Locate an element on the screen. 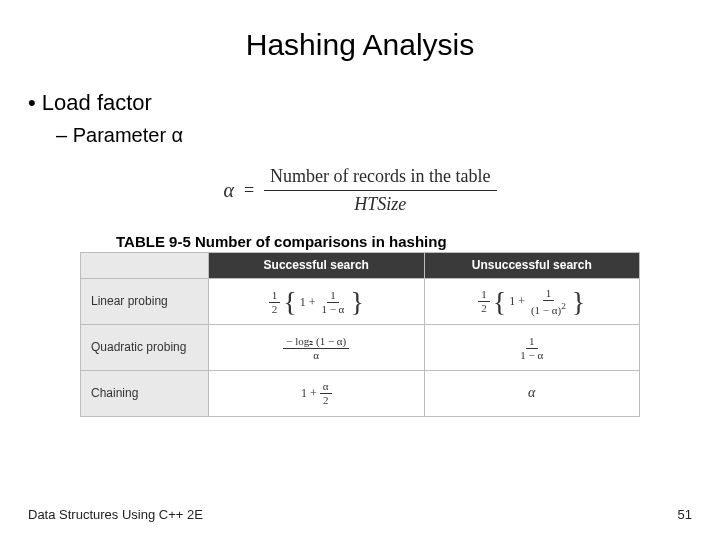 This screenshot has width=720, height=540. formula-numerator: Number of records in the table is located at coordinates (380, 178).